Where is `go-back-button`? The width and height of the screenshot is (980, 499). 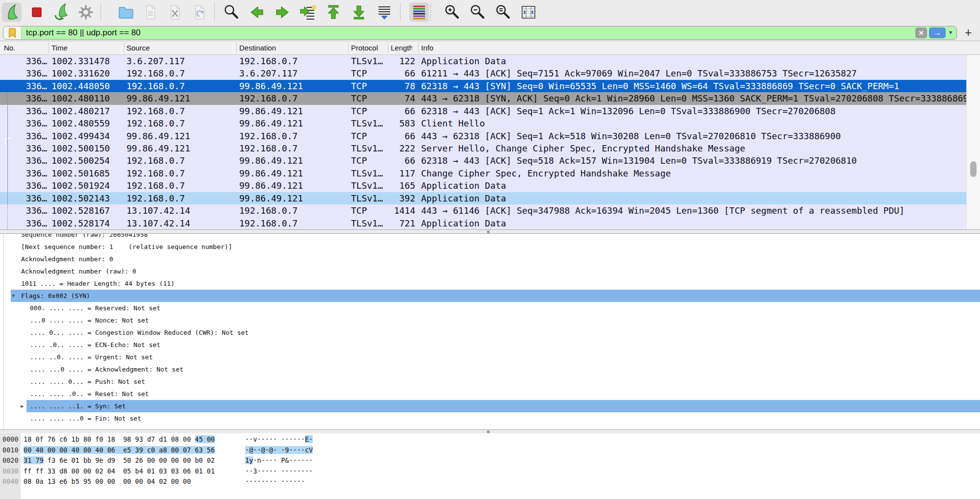
go-back-button is located at coordinates (257, 12).